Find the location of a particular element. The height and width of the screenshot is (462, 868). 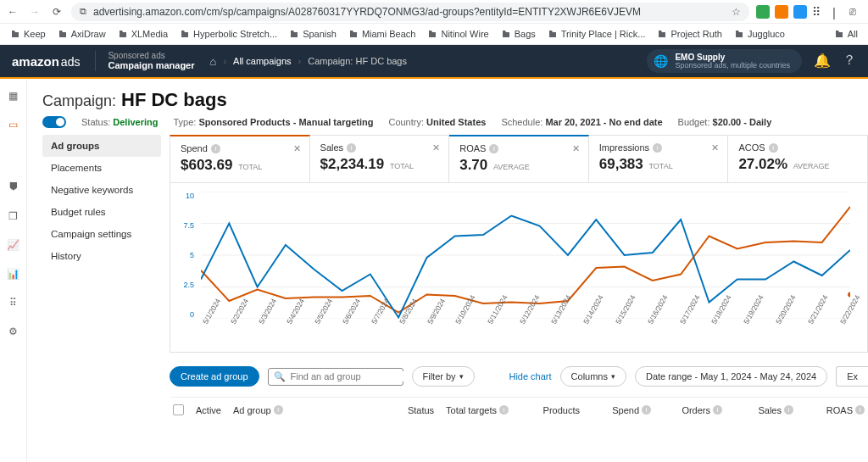

sidenav-item: Placements is located at coordinates (102, 168).